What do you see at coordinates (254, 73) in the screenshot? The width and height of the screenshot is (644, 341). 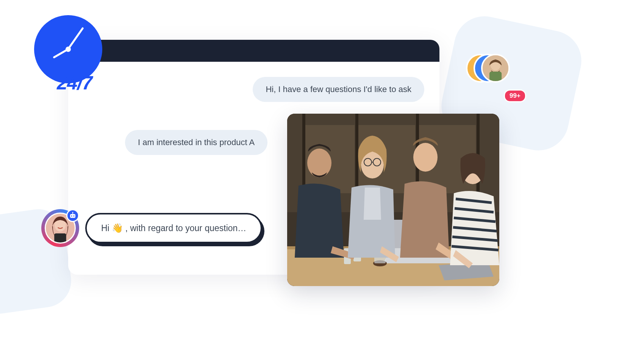 I see `chat-body: Hi, I have a few questions I'd like to a…` at bounding box center [254, 73].